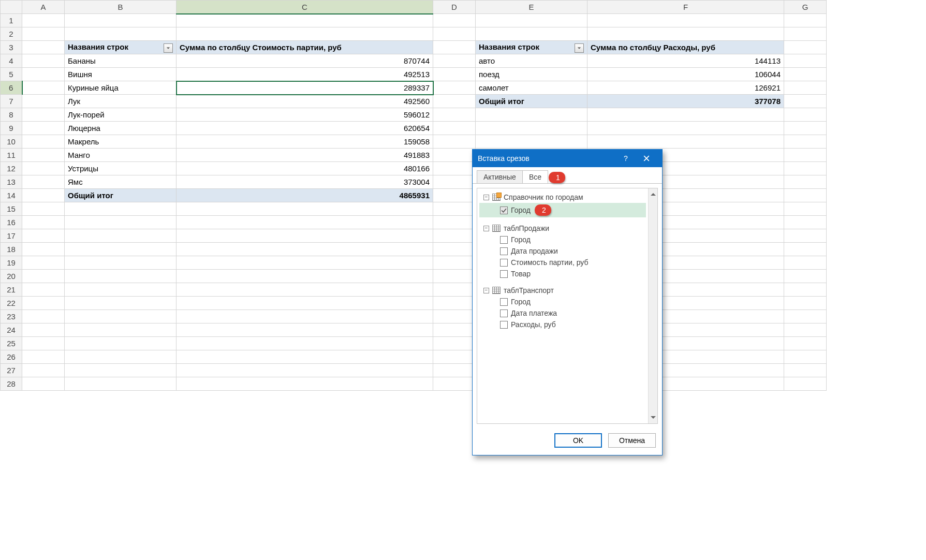  What do you see at coordinates (11, 142) in the screenshot?
I see `row-header-10: 10` at bounding box center [11, 142].